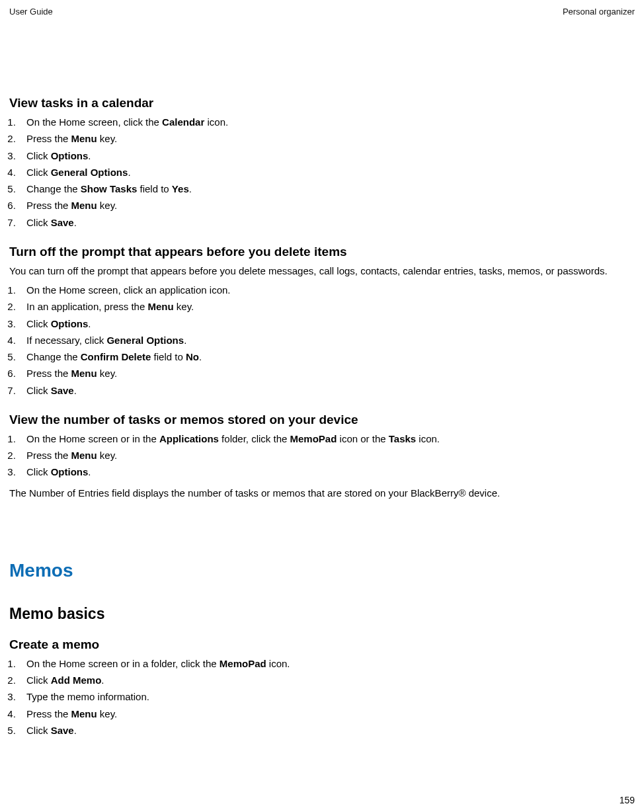  Describe the element at coordinates (322, 252) in the screenshot. I see `heading-turn-off-prompt: Turn off the prompt that appears before …` at that location.